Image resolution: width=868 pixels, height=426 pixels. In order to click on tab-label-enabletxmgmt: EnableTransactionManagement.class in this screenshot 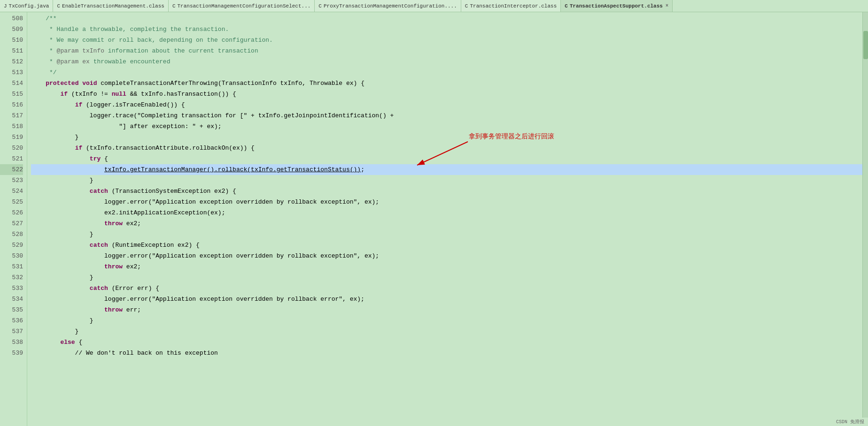, I will do `click(113, 6)`.